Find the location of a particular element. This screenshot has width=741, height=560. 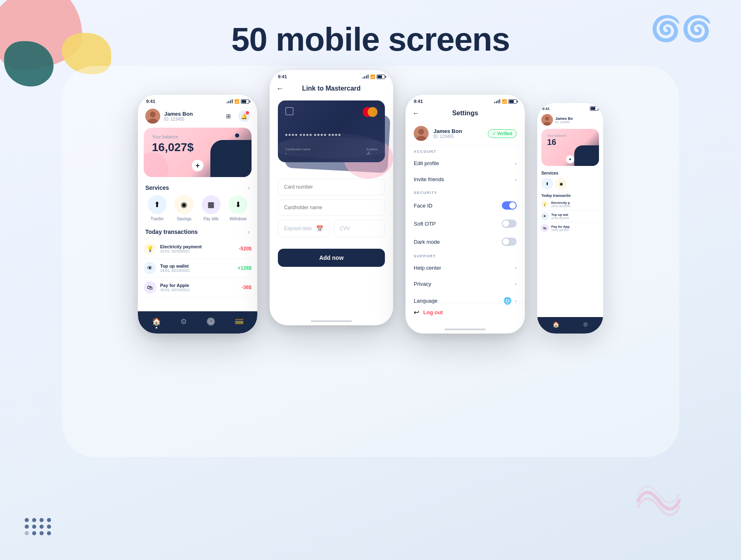

transaction-item: 👁 Top up wallet 19:01, 02/10/2021 +126$ is located at coordinates (198, 268).